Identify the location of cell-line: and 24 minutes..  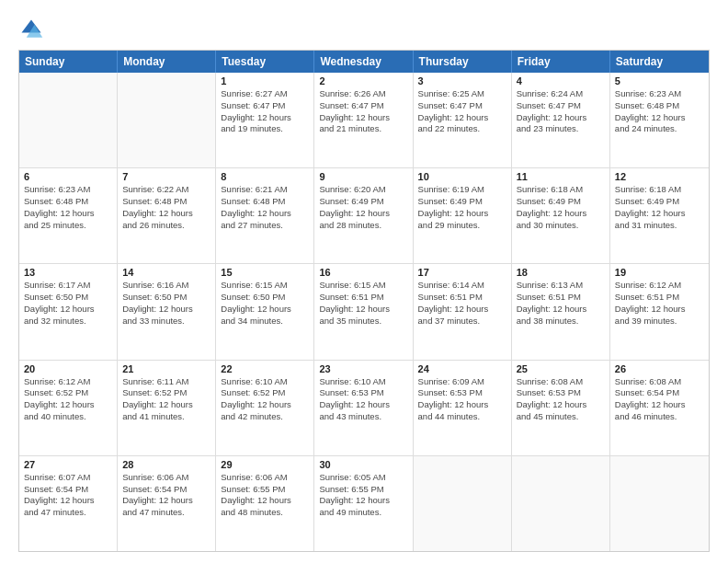
(660, 129).